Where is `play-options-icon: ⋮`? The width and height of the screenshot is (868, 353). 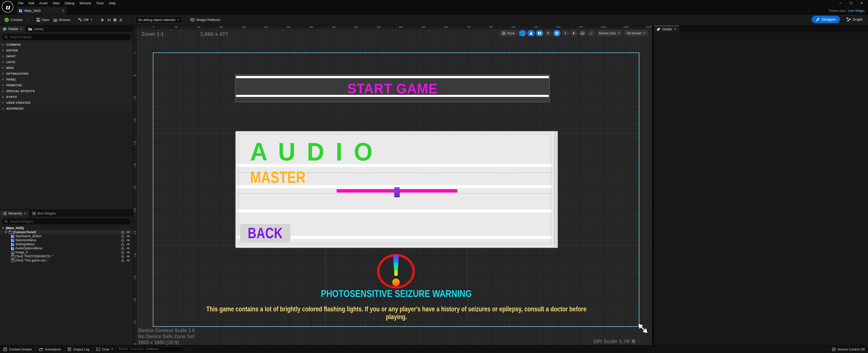
play-options-icon: ⋮ is located at coordinates (128, 20).